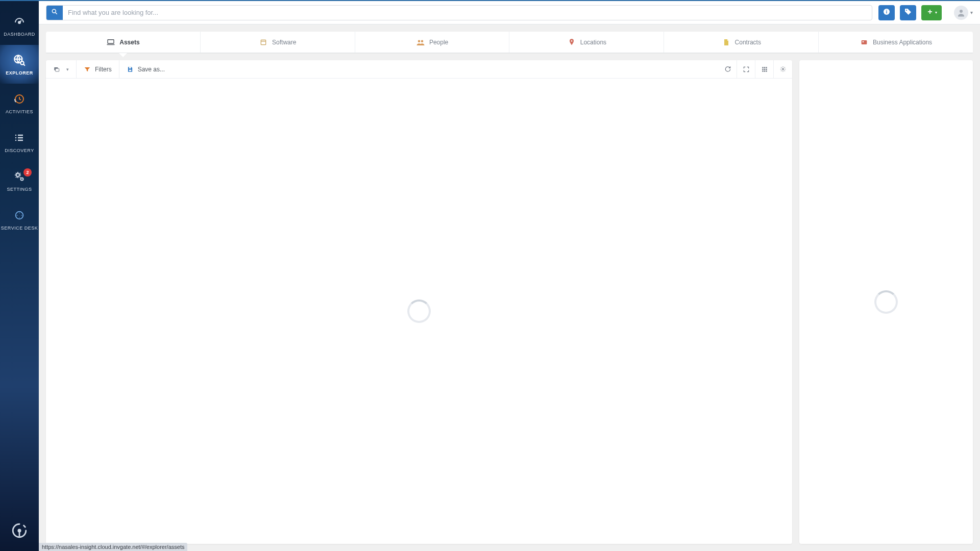 The height and width of the screenshot is (551, 980). Describe the element at coordinates (57, 69) in the screenshot. I see `stack-icon` at that location.